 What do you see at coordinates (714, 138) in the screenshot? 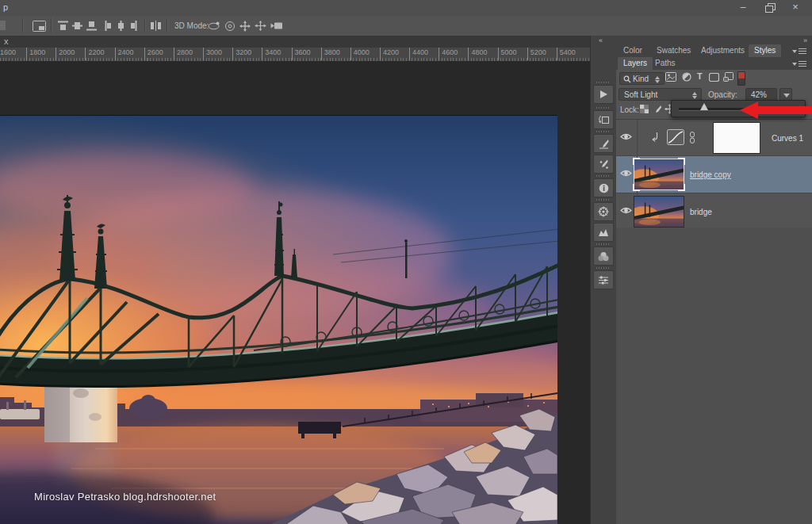
I see `layer-row-curves: Curves 1` at bounding box center [714, 138].